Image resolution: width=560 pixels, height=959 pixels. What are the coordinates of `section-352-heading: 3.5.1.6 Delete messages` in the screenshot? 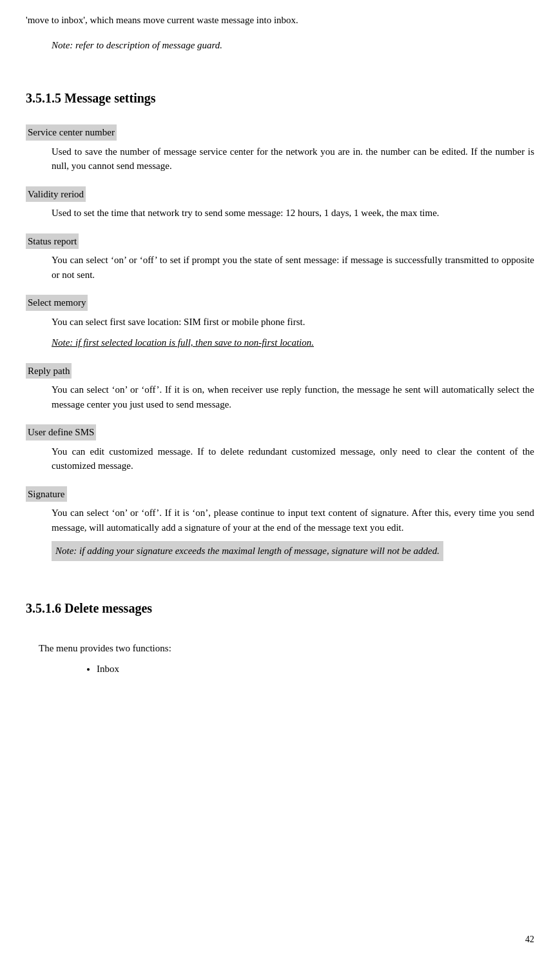 It's located at (280, 608).